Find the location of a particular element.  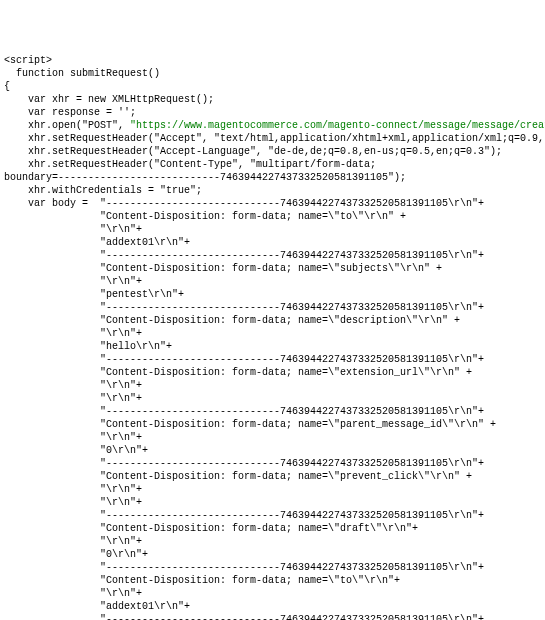

code-line: <script> is located at coordinates (28, 60).